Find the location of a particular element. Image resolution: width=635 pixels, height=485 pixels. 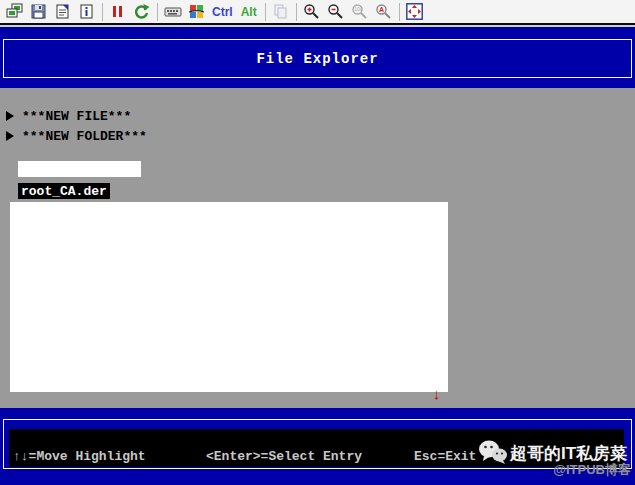

help-select-entry: <Enter>=Select Entry is located at coordinates (284, 456).